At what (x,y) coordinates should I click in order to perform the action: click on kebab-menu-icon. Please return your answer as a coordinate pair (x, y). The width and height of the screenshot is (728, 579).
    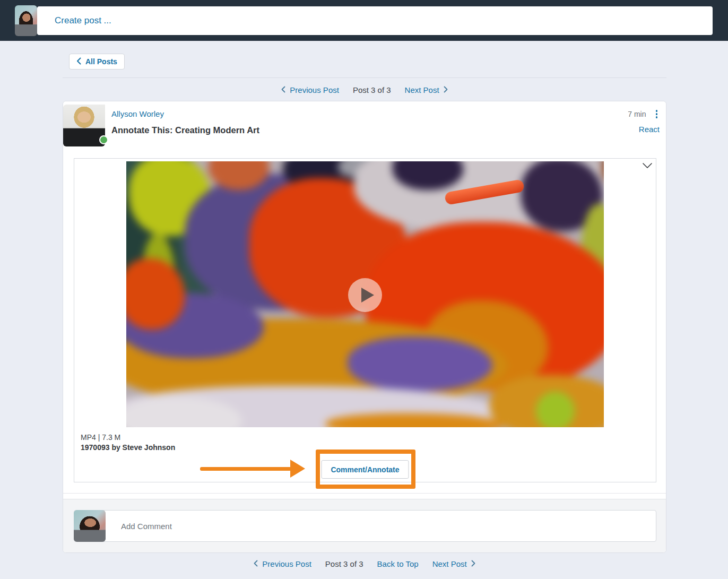
    Looking at the image, I should click on (657, 114).